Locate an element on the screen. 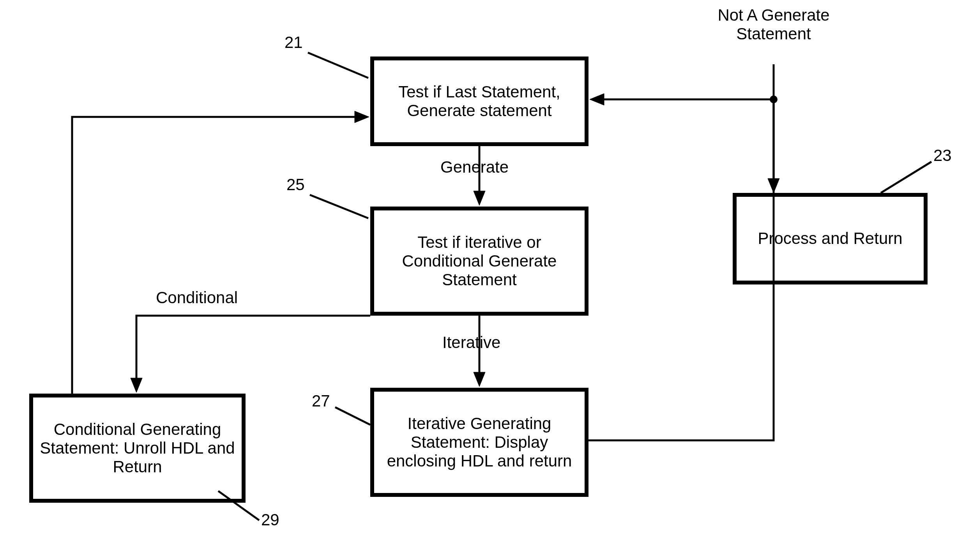 The image size is (979, 560). label-iterative-text: Iterative is located at coordinates (472, 342).